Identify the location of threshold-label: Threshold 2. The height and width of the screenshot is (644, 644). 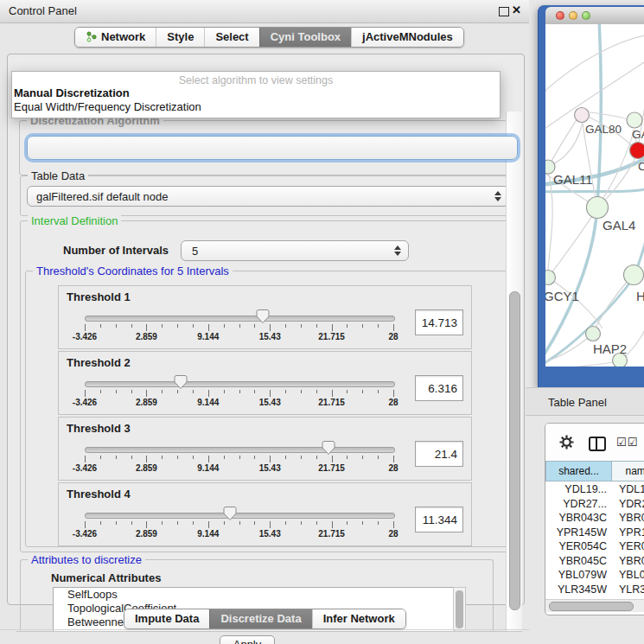
(99, 363).